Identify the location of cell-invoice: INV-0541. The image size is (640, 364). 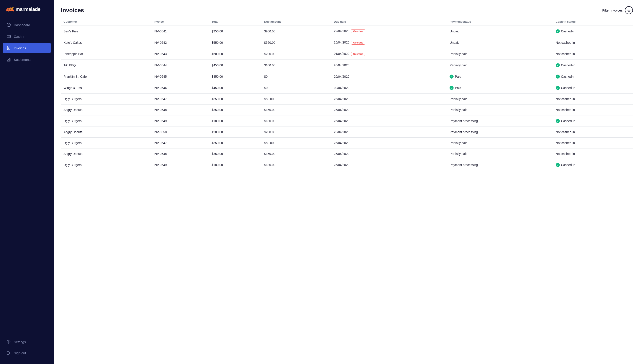
(180, 32).